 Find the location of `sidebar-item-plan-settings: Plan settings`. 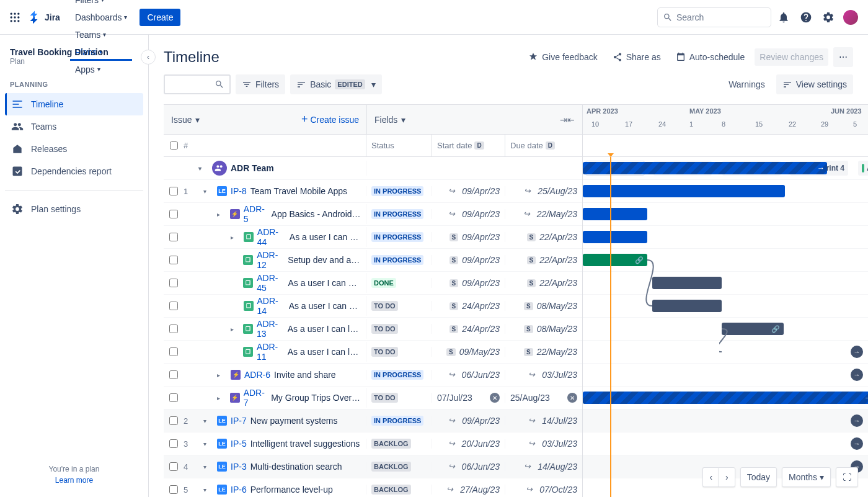

sidebar-item-plan-settings: Plan settings is located at coordinates (74, 209).